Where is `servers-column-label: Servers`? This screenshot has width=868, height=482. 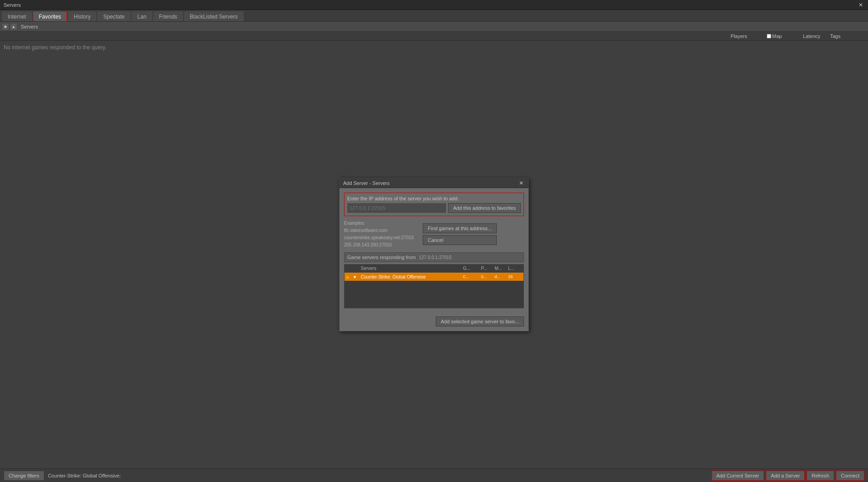
servers-column-label: Servers is located at coordinates (29, 27).